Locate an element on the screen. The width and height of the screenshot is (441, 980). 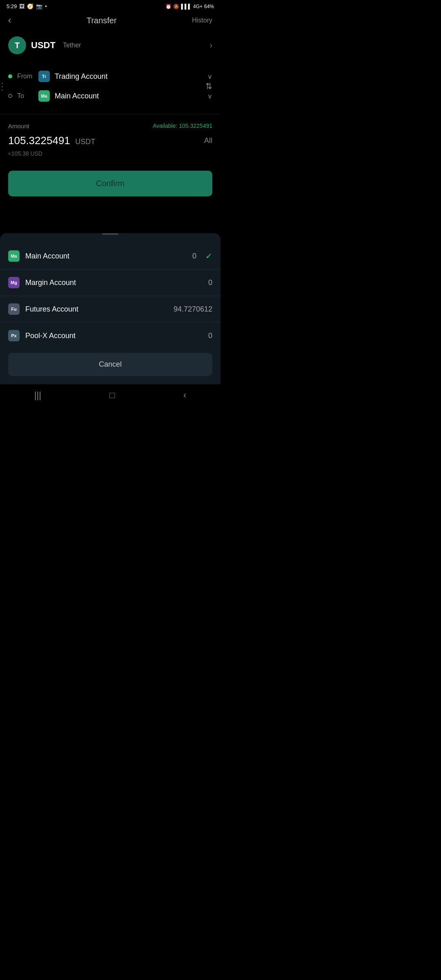
top-nav: ‹ Transfer History is located at coordinates (110, 22).